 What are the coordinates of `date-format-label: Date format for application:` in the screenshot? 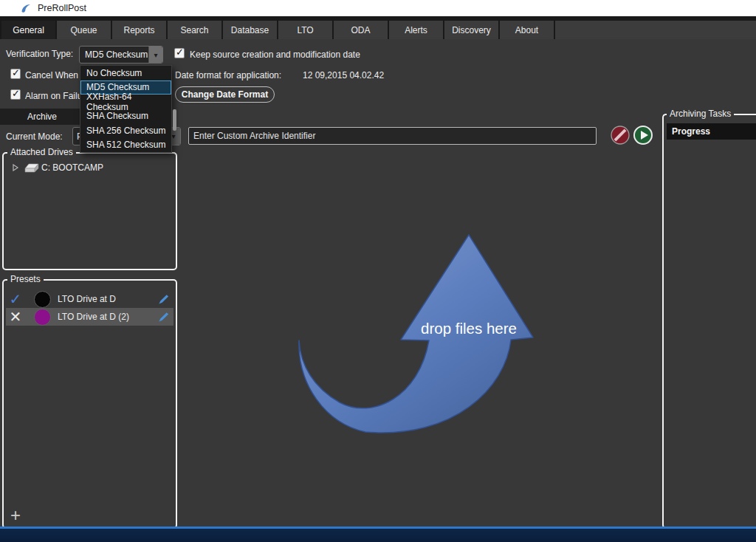 It's located at (228, 75).